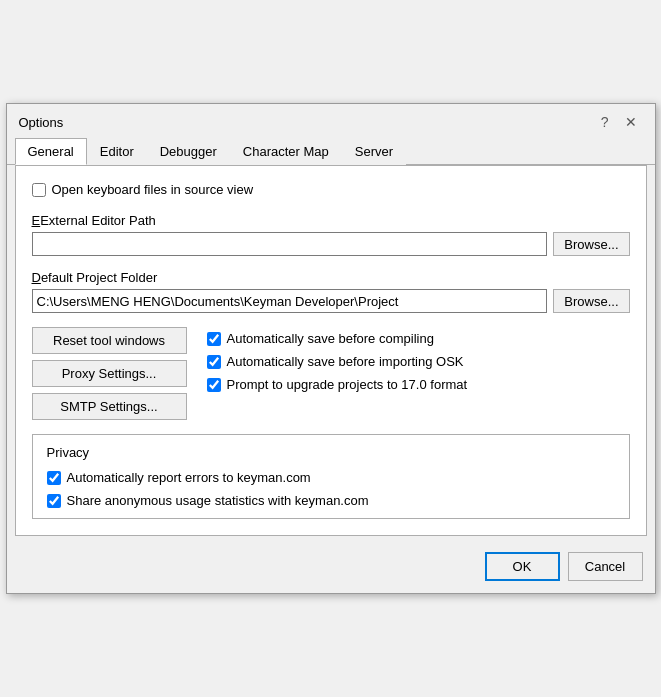  Describe the element at coordinates (338, 374) in the screenshot. I see `right-checkboxes: Automatically save before compiling Auto…` at that location.